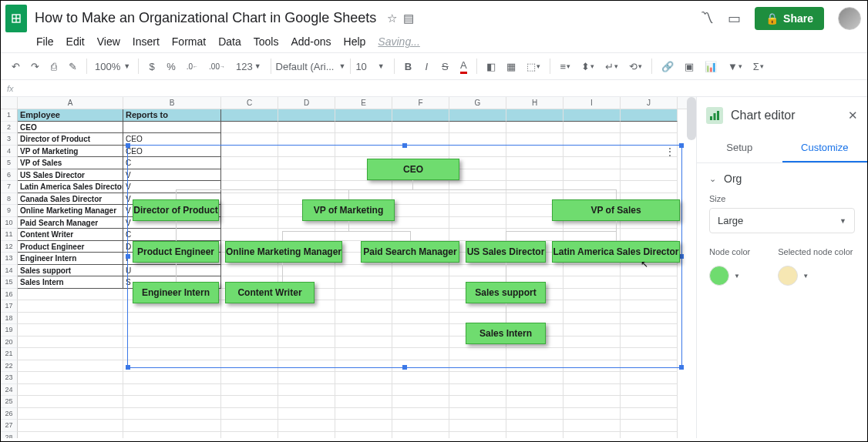 The image size is (868, 442). I want to click on strike-button: S, so click(445, 66).